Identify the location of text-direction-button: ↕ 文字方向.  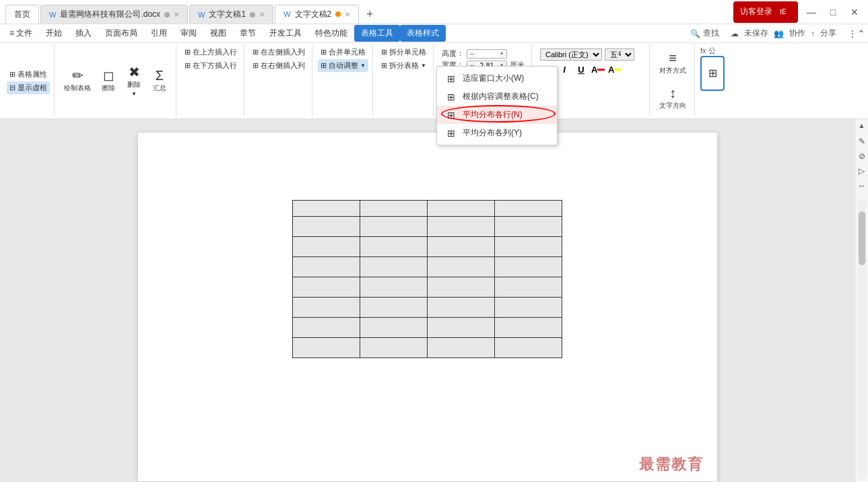
(673, 98).